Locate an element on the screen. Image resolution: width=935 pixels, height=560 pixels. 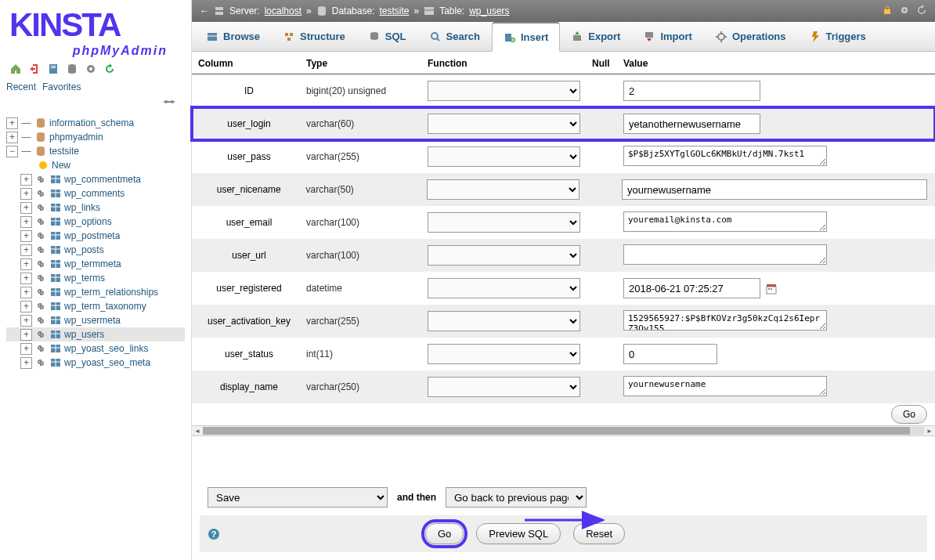
tree-db-testsite: −—testsite is located at coordinates (96, 151).